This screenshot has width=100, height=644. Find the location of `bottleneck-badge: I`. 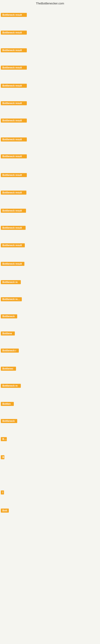

bottleneck-badge: I is located at coordinates (2, 492).